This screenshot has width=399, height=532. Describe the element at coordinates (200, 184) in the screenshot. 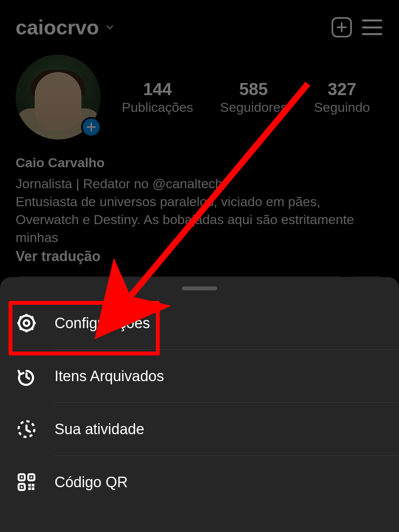

I see `bio-line-1: Jornalista | Redator no @canaltech` at that location.